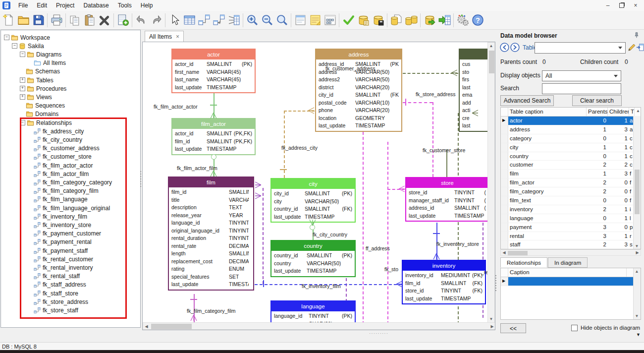 The width and height of the screenshot is (644, 353). What do you see at coordinates (571, 183) in the screenshot?
I see `table-row-film_actor: film_actor20f` at bounding box center [571, 183].